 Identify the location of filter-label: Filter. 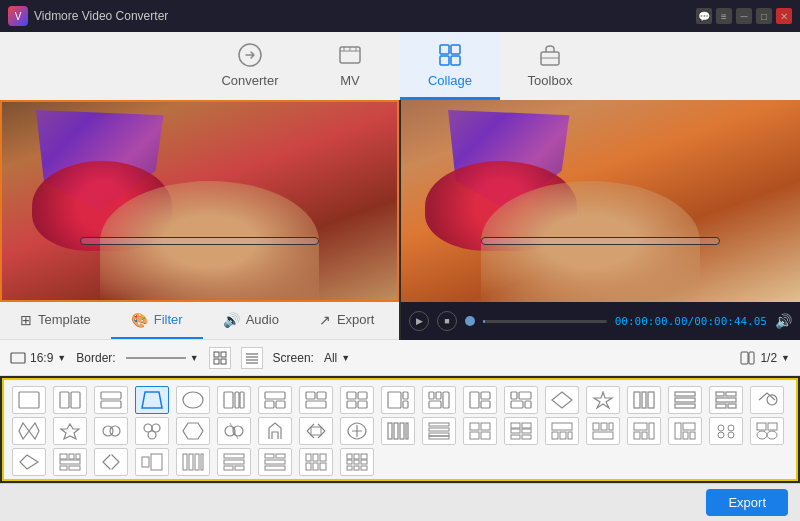
(168, 320).